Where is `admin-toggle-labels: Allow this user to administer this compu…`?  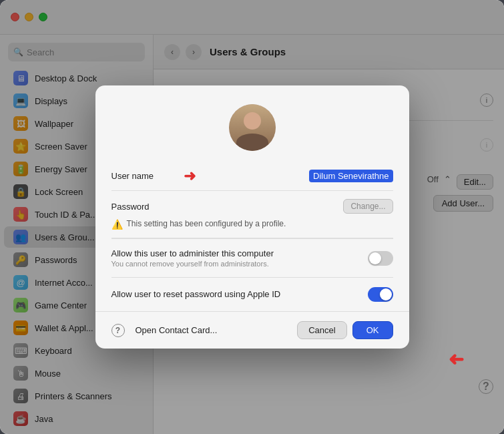
admin-toggle-labels: Allow this user to administer this compu… is located at coordinates (192, 258).